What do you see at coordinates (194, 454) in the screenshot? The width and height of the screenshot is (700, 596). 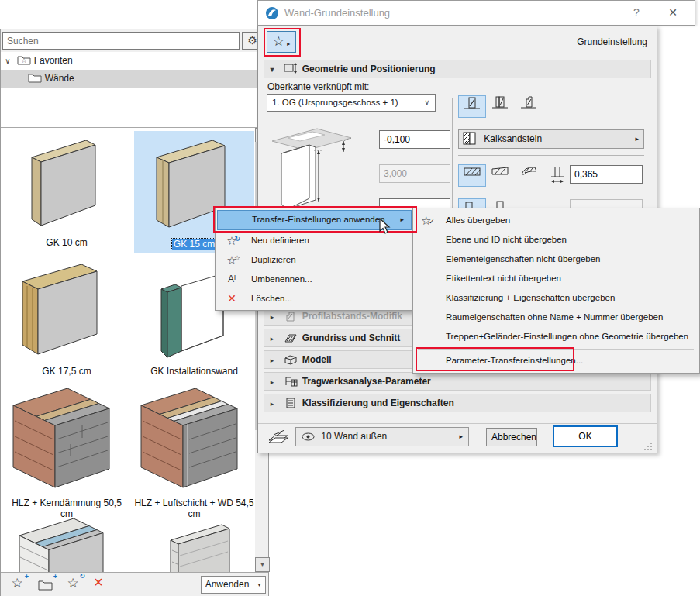 I see `wall-favorite-hlz-luft: HLZ + Luftschicht + WD 54,5 cm` at bounding box center [194, 454].